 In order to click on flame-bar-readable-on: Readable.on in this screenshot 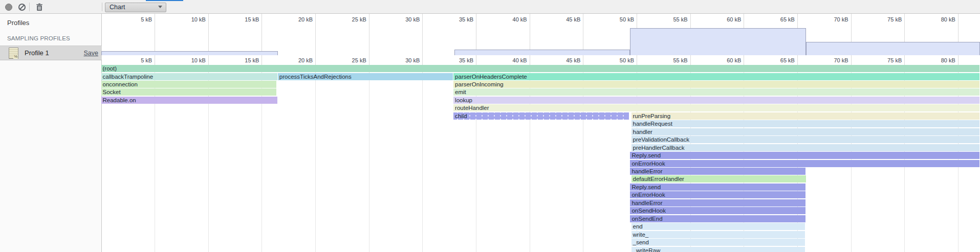, I will do `click(189, 100)`.